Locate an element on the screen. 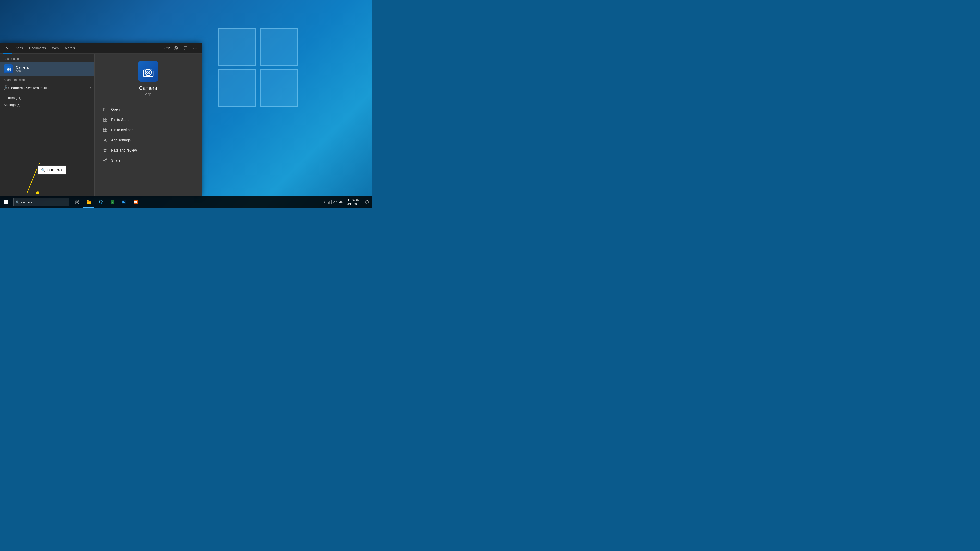  settings-label: Settings (5) is located at coordinates (12, 105).